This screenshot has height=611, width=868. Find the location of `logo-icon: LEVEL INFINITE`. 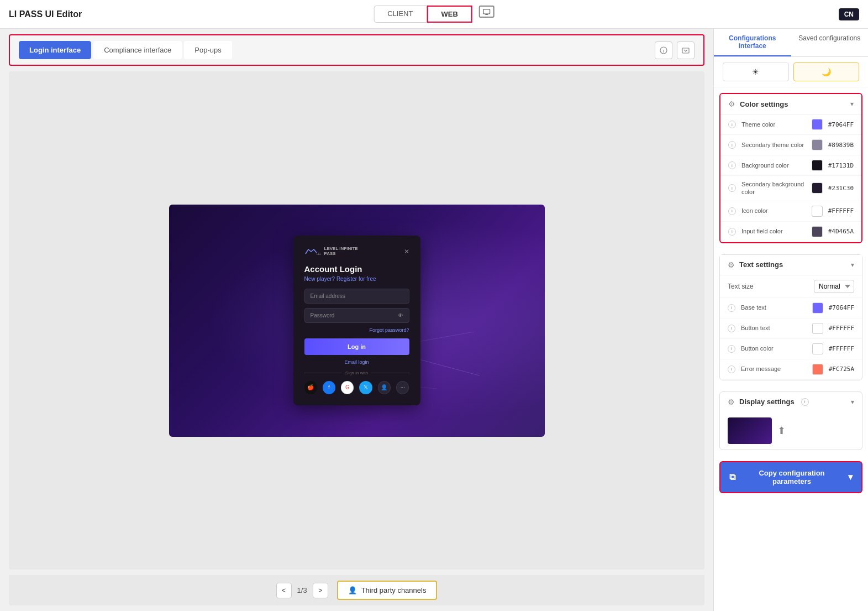

logo-icon: LEVEL INFINITE is located at coordinates (313, 252).